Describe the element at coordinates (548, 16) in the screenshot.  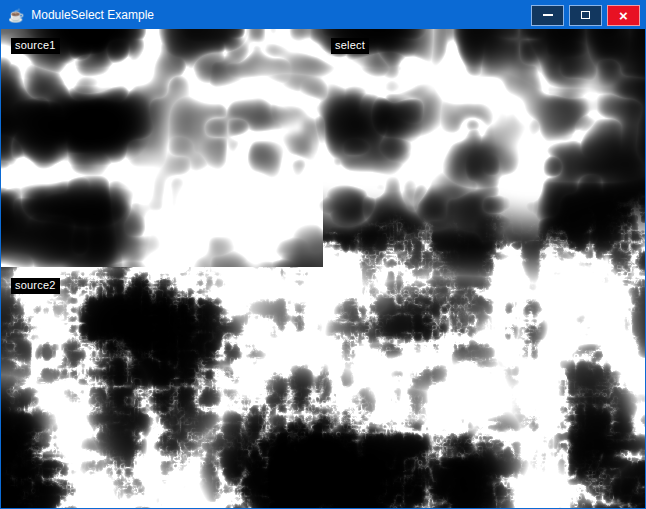
I see `minimize-button` at that location.